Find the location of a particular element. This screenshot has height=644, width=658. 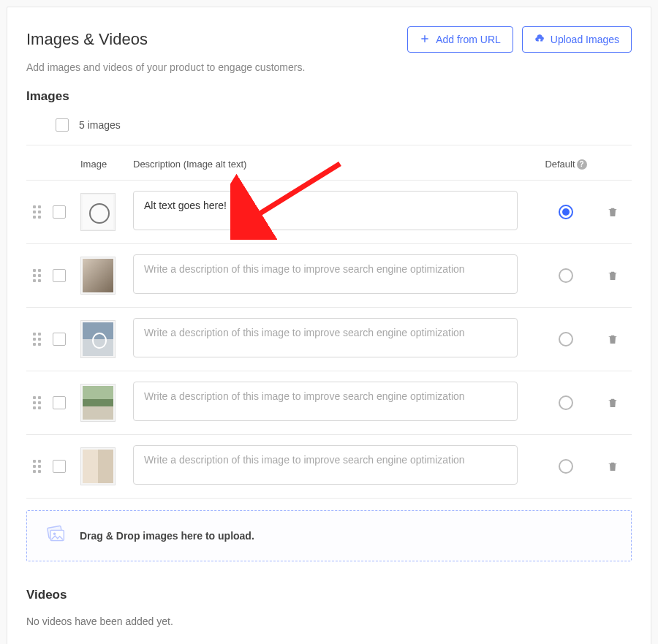

table-header: Image Description (Image alt text) Defau… is located at coordinates (329, 163).